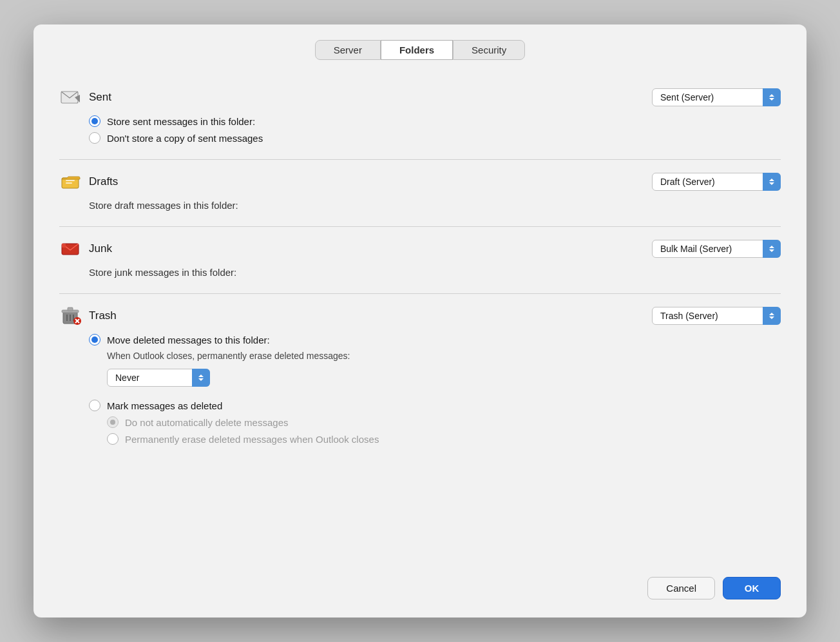 The width and height of the screenshot is (840, 642). I want to click on trash-erase-label: When Outlook closes, permanently erase d…, so click(444, 356).